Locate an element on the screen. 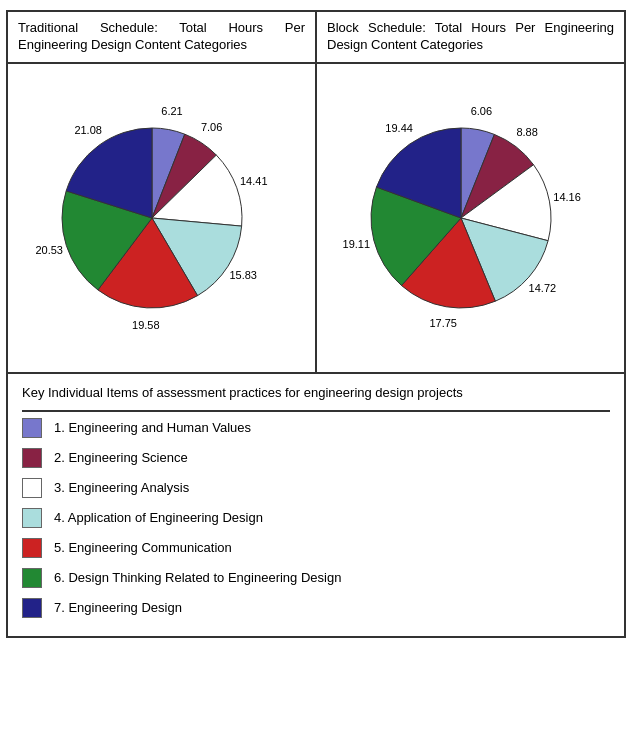  block-header: Block Schedule: Total Hours Per Engineer… is located at coordinates (470, 37).